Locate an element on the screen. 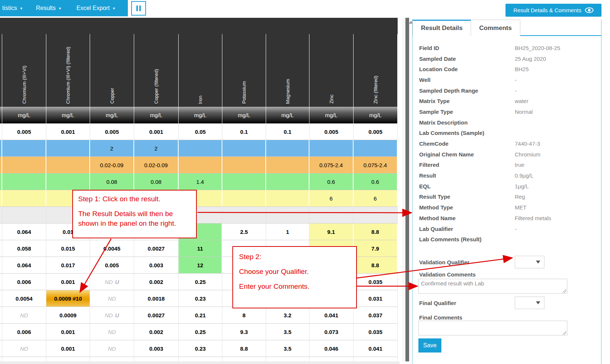 This screenshot has width=610, height=364. save-button: Save is located at coordinates (430, 345).